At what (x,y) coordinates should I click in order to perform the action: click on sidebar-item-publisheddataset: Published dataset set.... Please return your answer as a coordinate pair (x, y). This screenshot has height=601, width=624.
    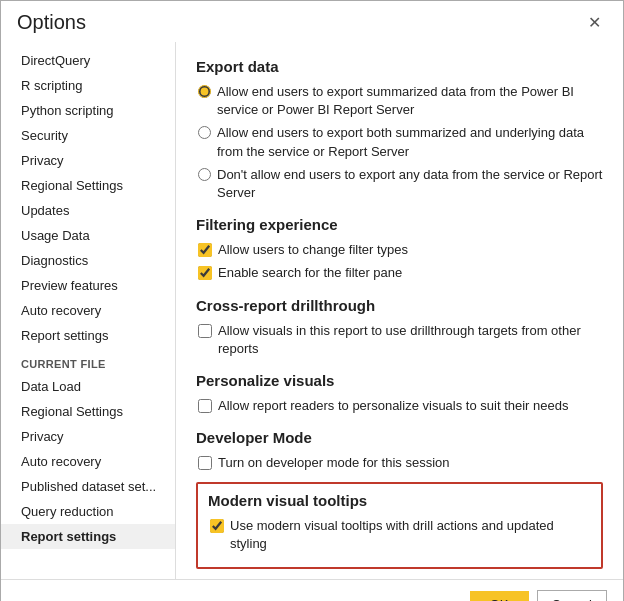
    Looking at the image, I should click on (88, 486).